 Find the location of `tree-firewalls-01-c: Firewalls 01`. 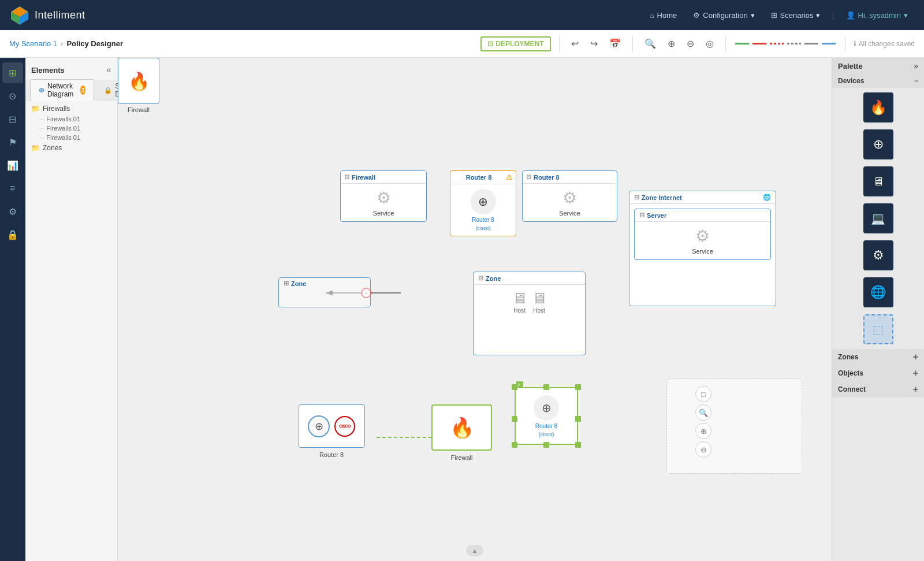

tree-firewalls-01-c: Firewalls 01 is located at coordinates (72, 138).